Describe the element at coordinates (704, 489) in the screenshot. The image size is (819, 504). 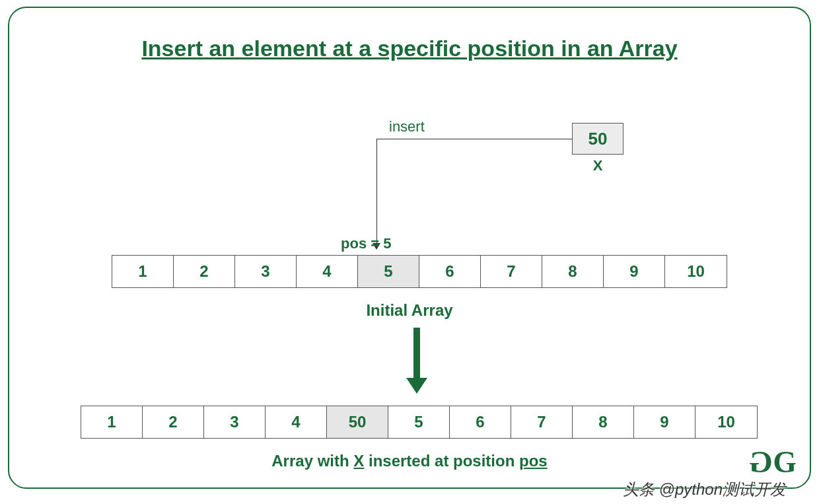
I see `watermark-text: 头条 @python测试开发` at that location.